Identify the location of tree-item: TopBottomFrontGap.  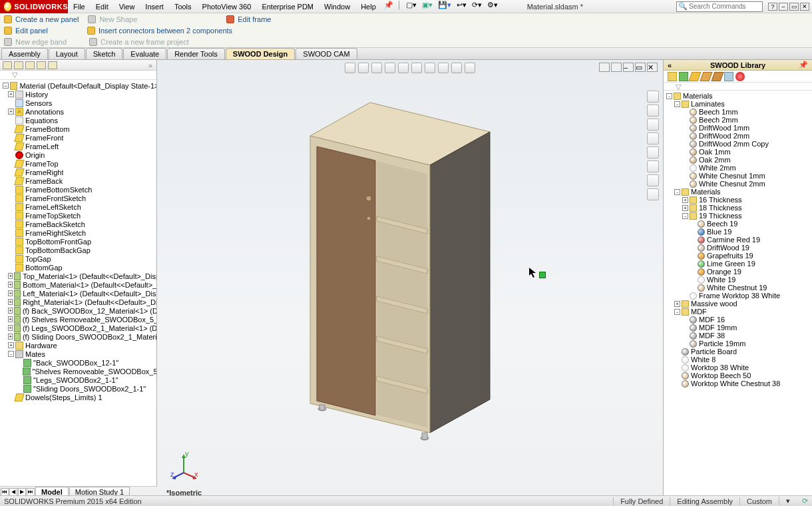
(79, 241).